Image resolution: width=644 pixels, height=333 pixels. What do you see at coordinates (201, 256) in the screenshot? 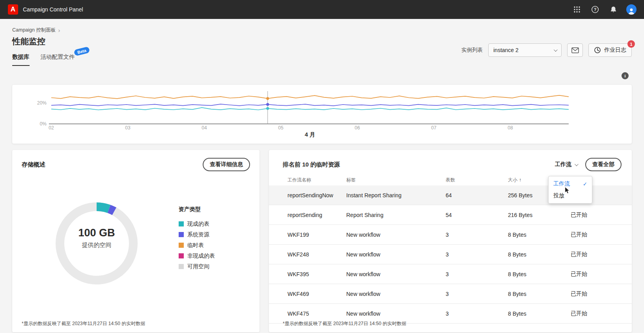
I see `legend-label: 非现成的表` at bounding box center [201, 256].